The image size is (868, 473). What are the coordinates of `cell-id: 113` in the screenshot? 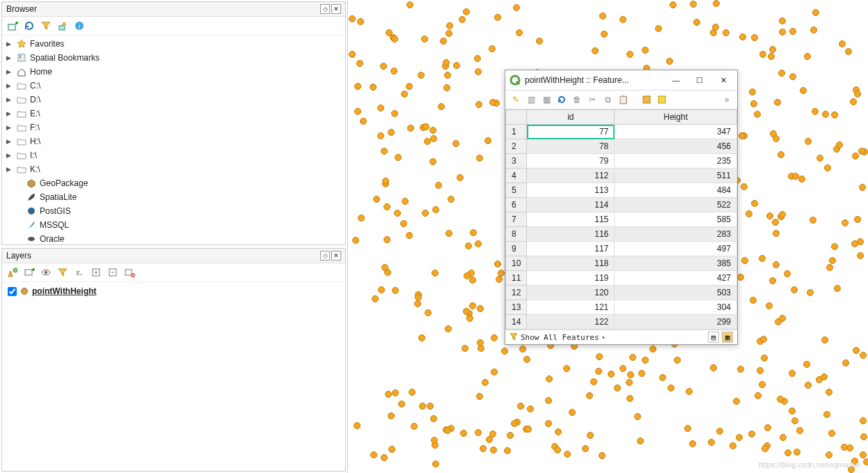 It's located at (571, 191).